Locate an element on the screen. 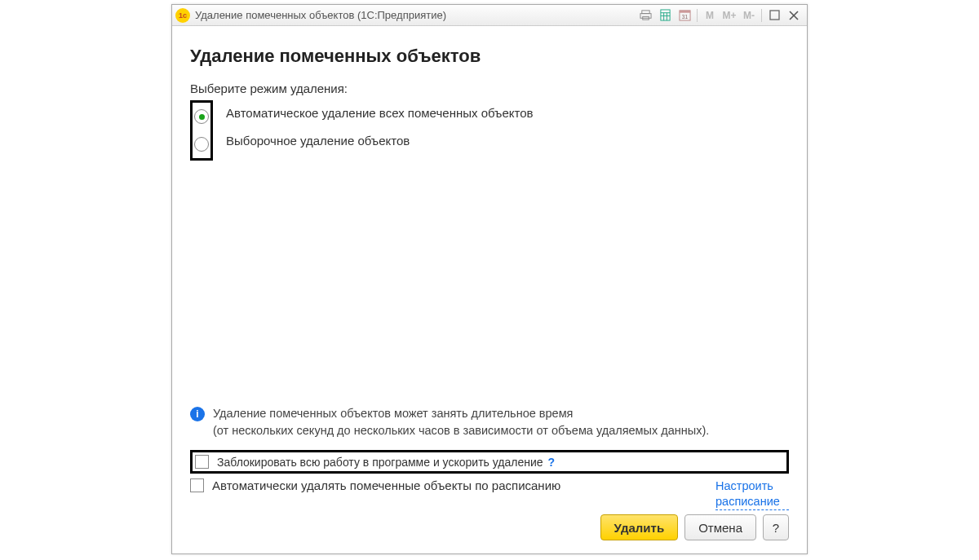 The image size is (979, 560). info-line2: (от нескольких секунд до нескольких часо… is located at coordinates (461, 430).